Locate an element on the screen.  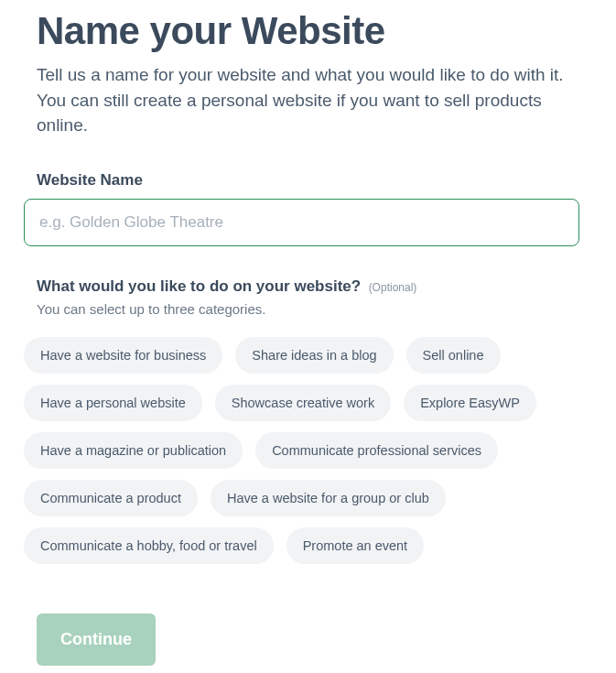
page-subtitle: Tell us a name for your website and what… is located at coordinates (308, 101).